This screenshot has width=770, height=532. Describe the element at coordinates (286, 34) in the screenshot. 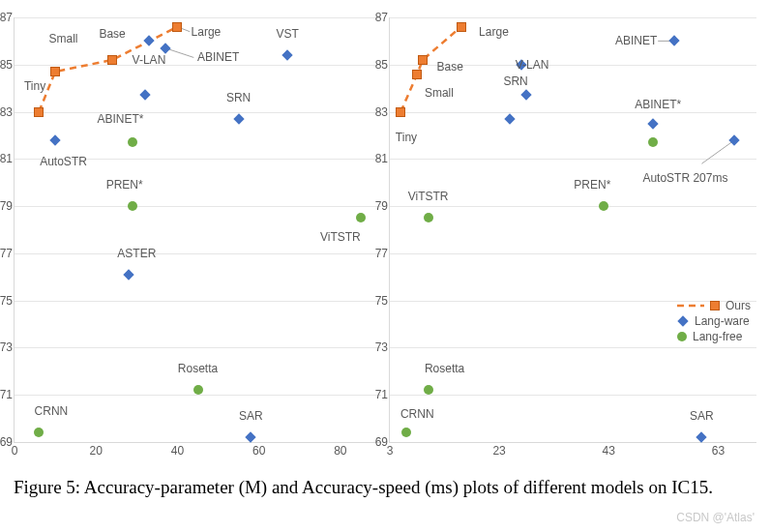

I see `data-label: VST` at that location.